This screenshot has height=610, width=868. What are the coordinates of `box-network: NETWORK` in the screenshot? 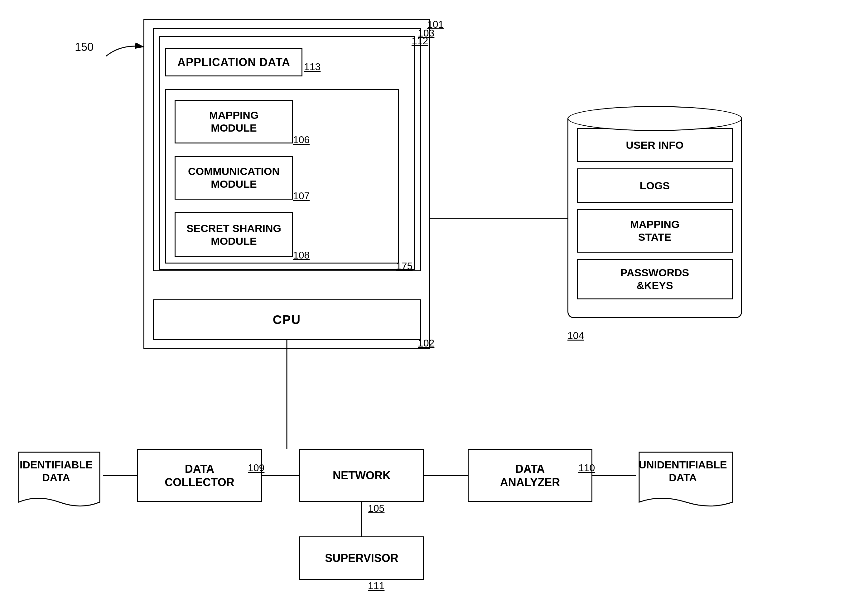 It's located at (362, 476).